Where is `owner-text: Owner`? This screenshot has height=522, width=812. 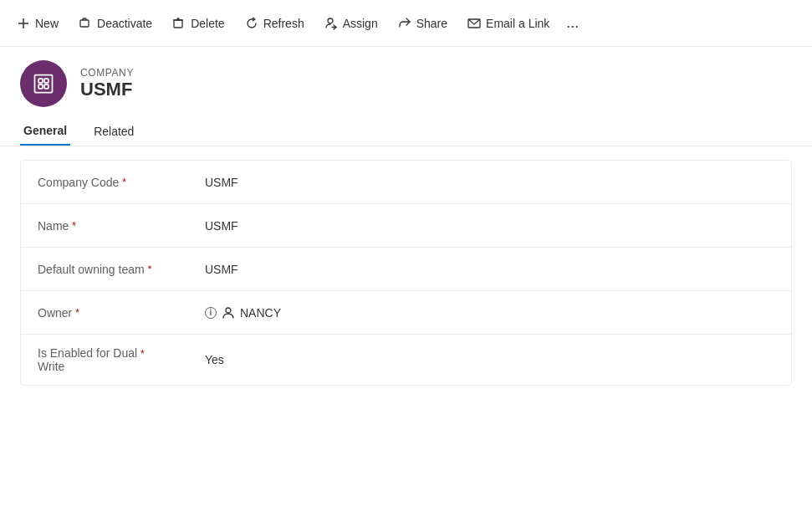 owner-text: Owner is located at coordinates (55, 313).